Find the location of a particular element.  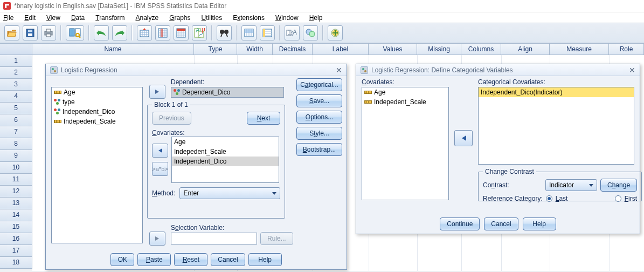

row-header: 16 is located at coordinates (16, 239).